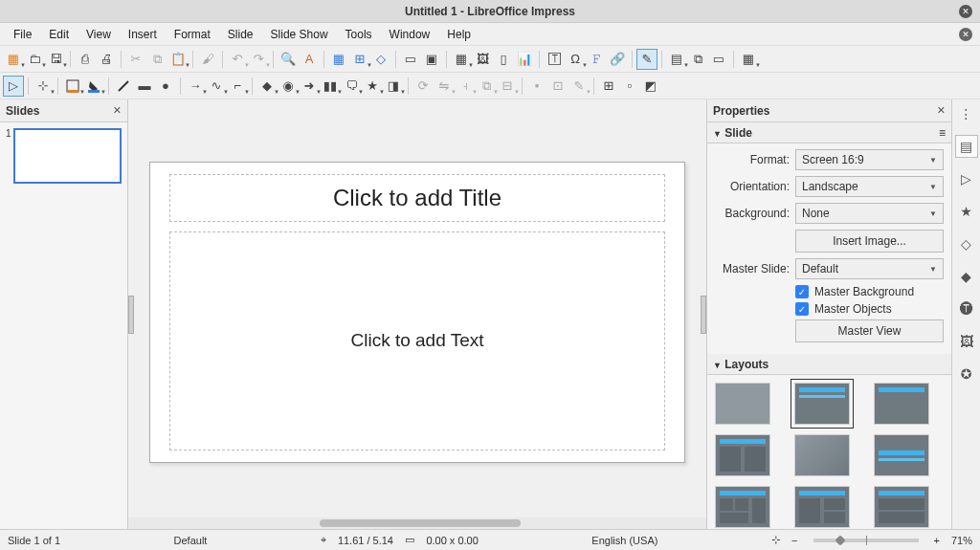  What do you see at coordinates (869, 292) in the screenshot?
I see `master-background-checkbox: ✓ Master Background` at bounding box center [869, 292].